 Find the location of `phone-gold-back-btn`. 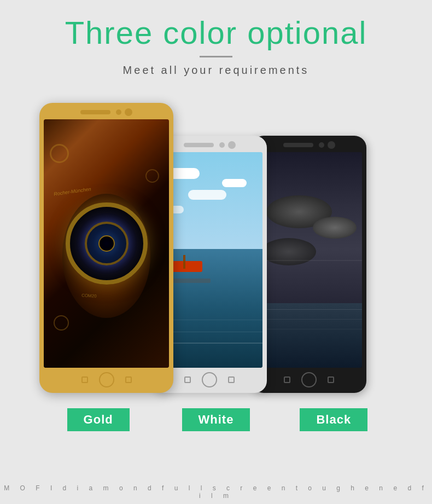

phone-gold-back-btn is located at coordinates (85, 380).